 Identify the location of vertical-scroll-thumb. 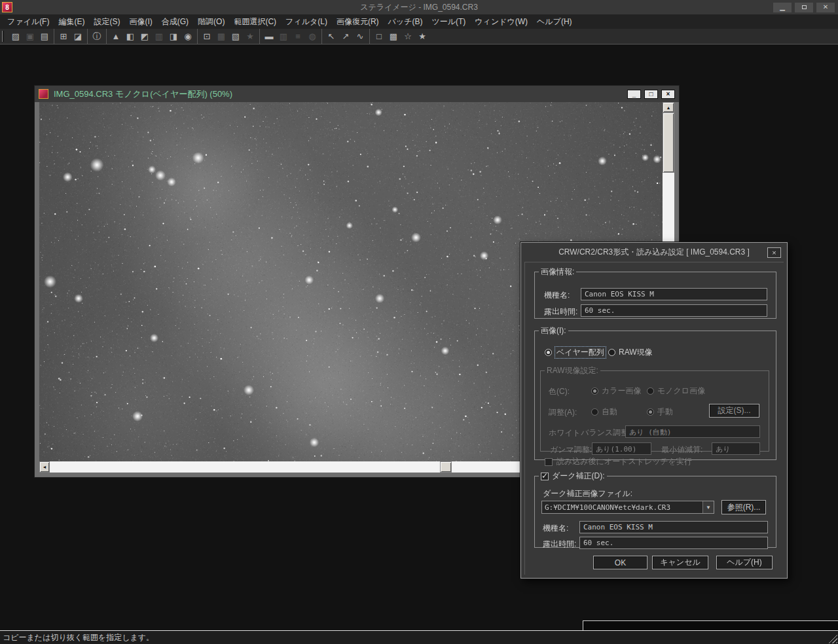
(668, 143).